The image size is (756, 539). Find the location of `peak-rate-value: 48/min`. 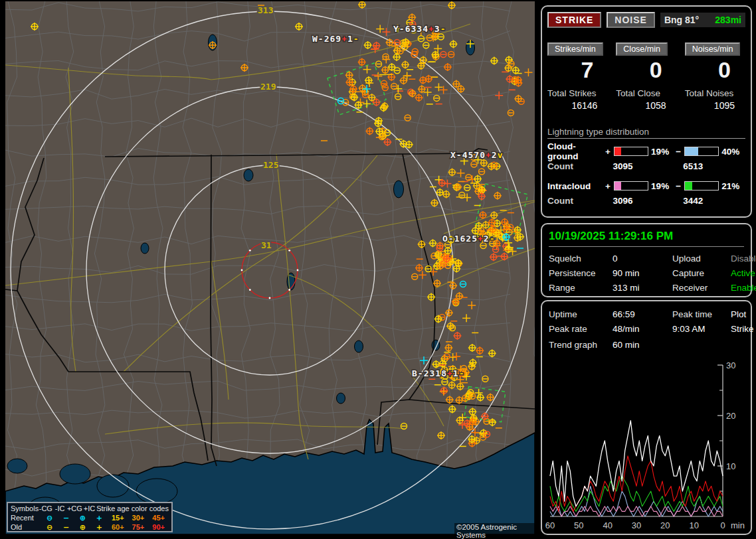

peak-rate-value: 48/min is located at coordinates (642, 329).